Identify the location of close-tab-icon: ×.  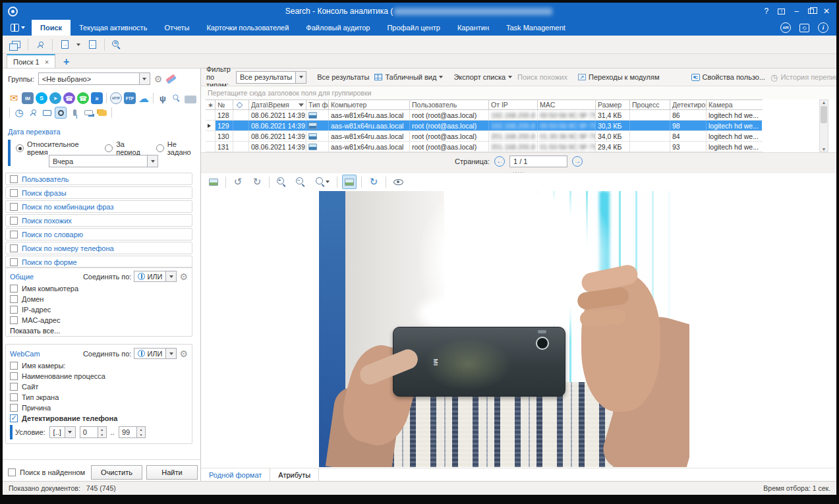
(47, 62).